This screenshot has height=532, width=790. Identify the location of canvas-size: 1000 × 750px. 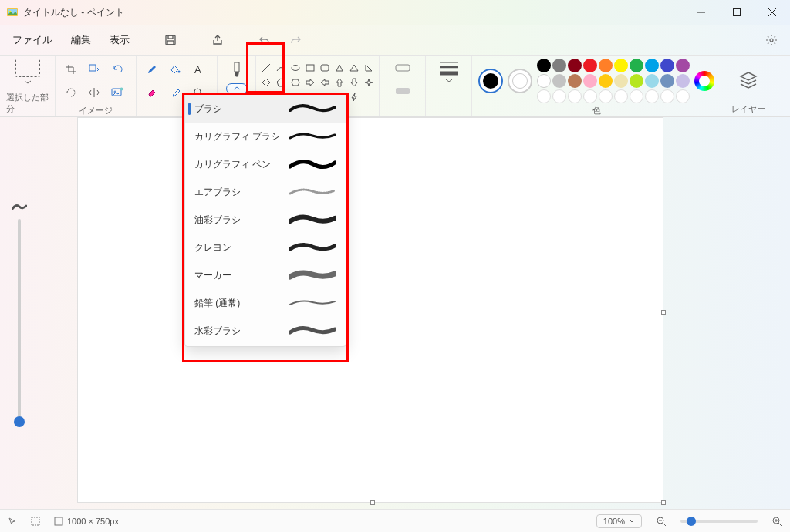
(86, 521).